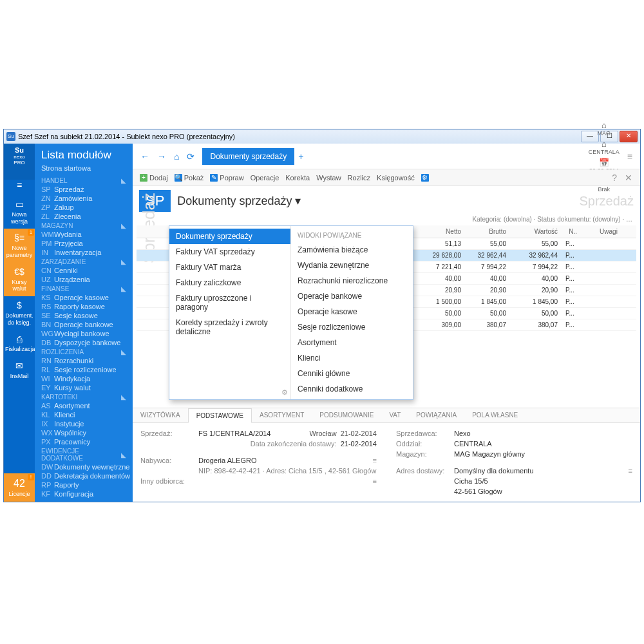  Describe the element at coordinates (352, 250) in the screenshot. I see `dropdown-related-item: Zamówienia bieżące` at that location.